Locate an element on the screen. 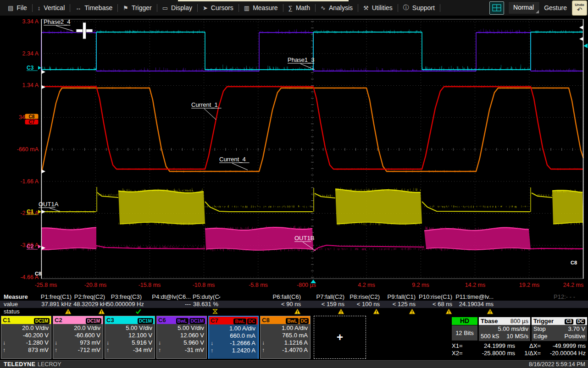 This screenshot has width=588, height=368. x-axis-label: -15.8 ms is located at coordinates (150, 285).